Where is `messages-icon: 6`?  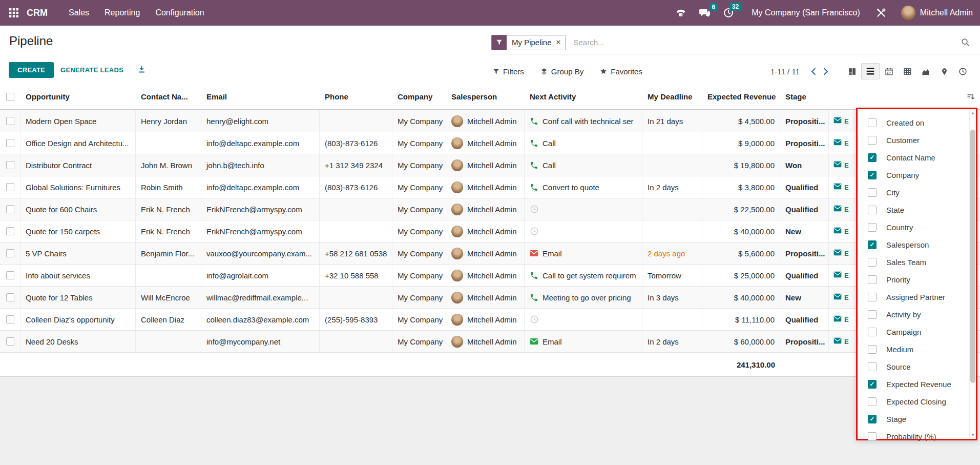 messages-icon: 6 is located at coordinates (705, 13).